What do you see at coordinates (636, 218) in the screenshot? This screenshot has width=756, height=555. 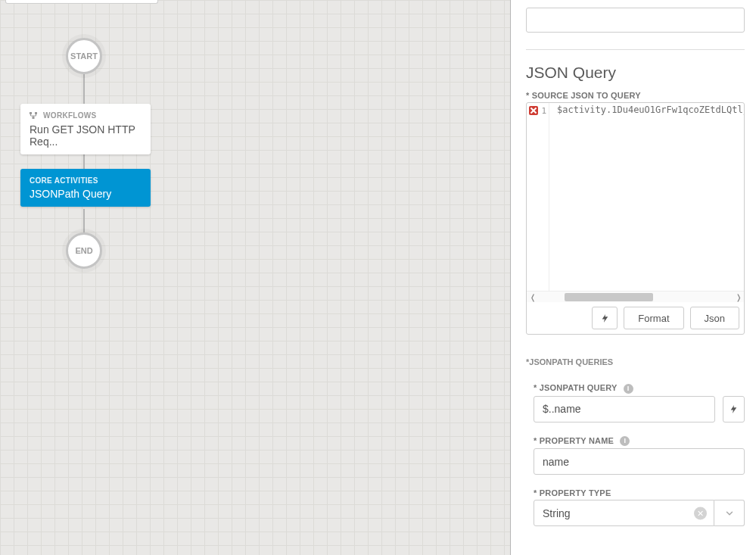 I see `source-json-editor: 1 $activity.1Du4euO1GrFw1qcoZEtdLQtljBc.…` at bounding box center [636, 218].